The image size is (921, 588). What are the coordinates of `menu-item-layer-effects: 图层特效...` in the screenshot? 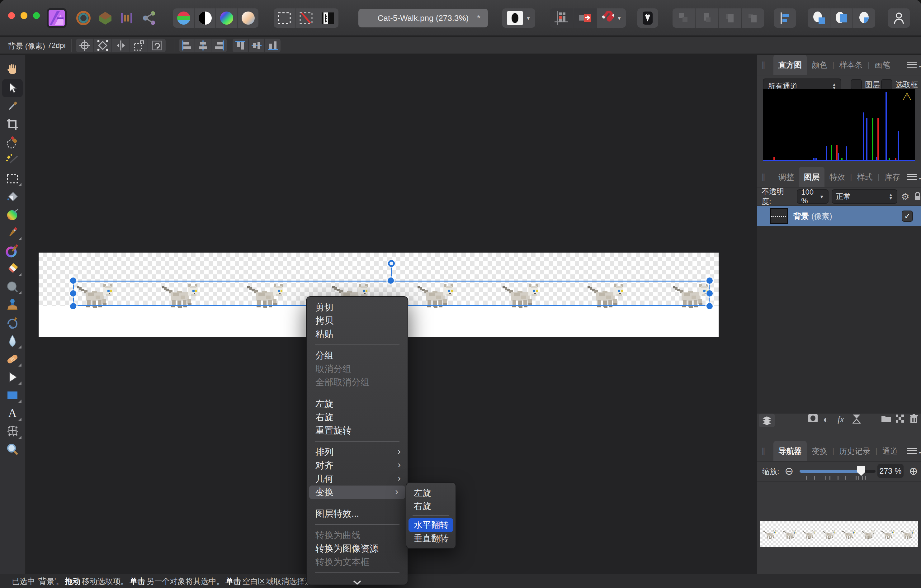 It's located at (357, 513).